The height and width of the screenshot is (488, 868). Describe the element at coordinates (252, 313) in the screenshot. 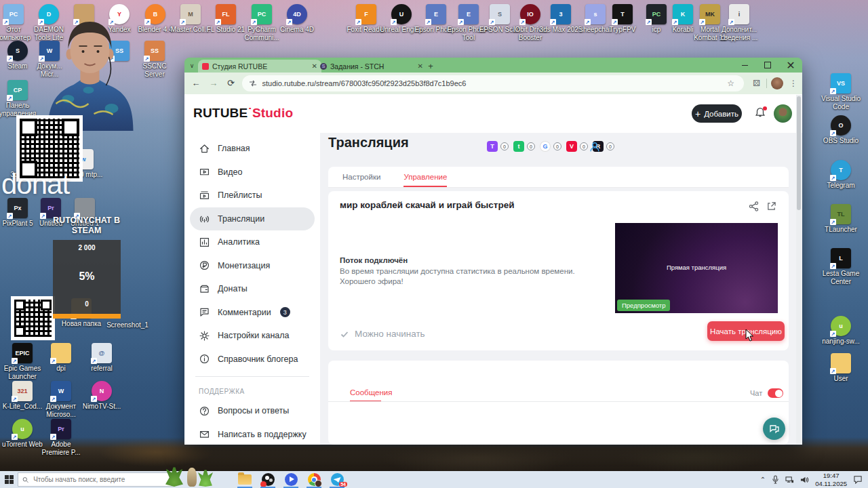

I see `sidebar-item-comments: Комментарии3` at that location.